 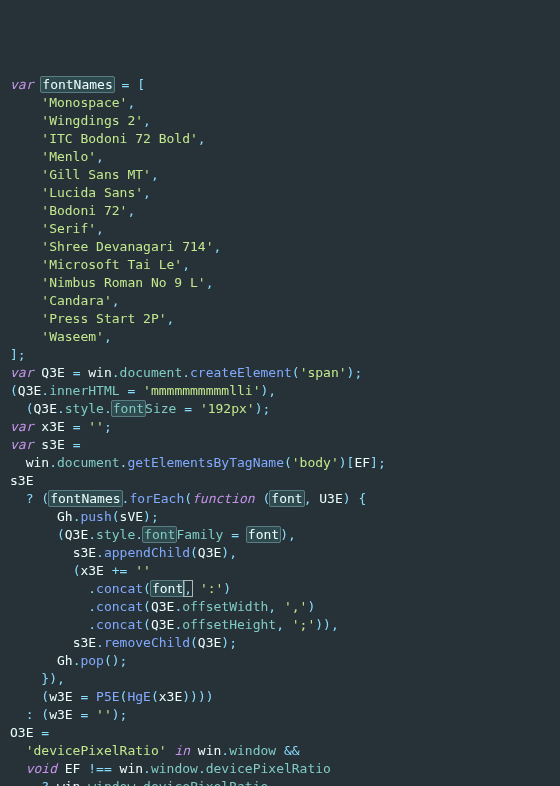 I want to click on code-line: Gh.push(sVE);, so click(x=280, y=517).